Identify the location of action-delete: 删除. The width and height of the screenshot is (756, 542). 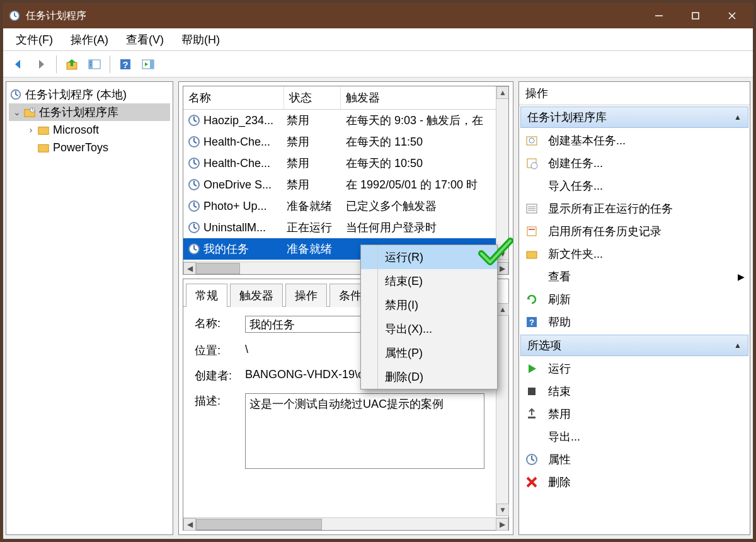
(634, 482).